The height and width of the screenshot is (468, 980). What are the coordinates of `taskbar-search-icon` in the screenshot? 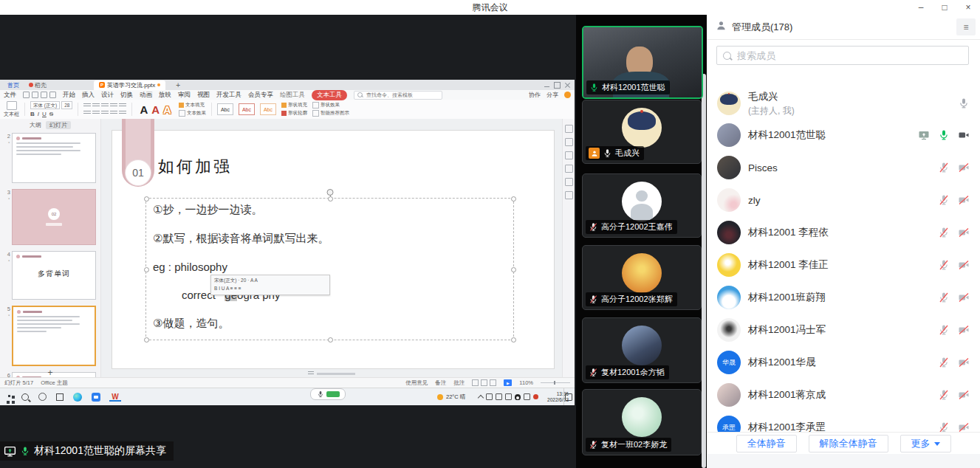 It's located at (25, 397).